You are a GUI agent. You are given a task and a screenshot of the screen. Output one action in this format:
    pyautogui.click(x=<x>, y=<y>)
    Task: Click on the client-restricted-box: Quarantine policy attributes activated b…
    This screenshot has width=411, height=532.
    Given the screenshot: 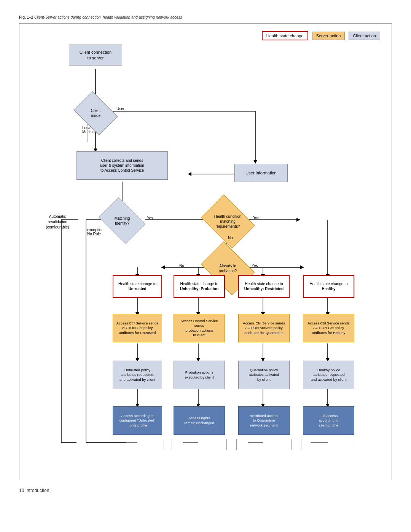 What is the action you would take?
    pyautogui.click(x=264, y=375)
    